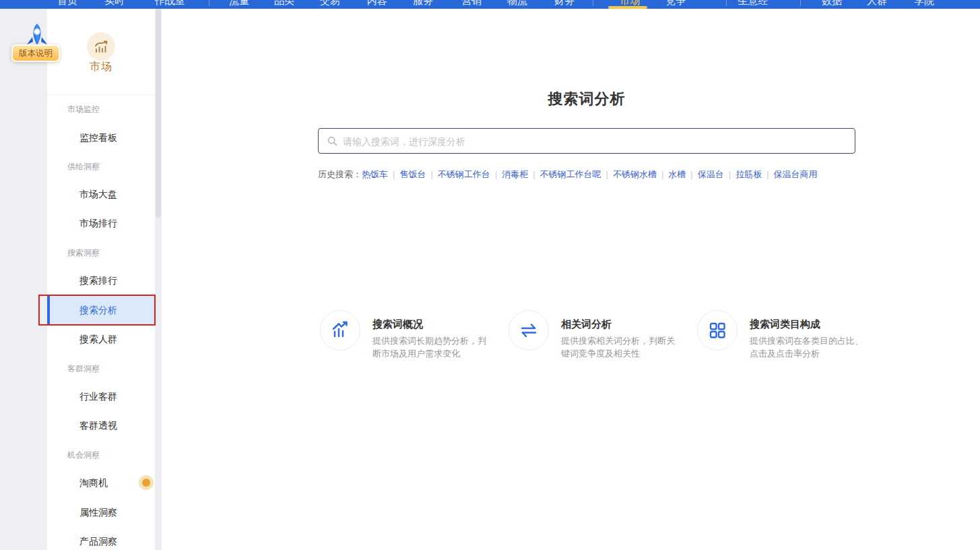 Image resolution: width=980 pixels, height=550 pixels. I want to click on sidebar-item-customer-perspective: 客群透视, so click(98, 426).